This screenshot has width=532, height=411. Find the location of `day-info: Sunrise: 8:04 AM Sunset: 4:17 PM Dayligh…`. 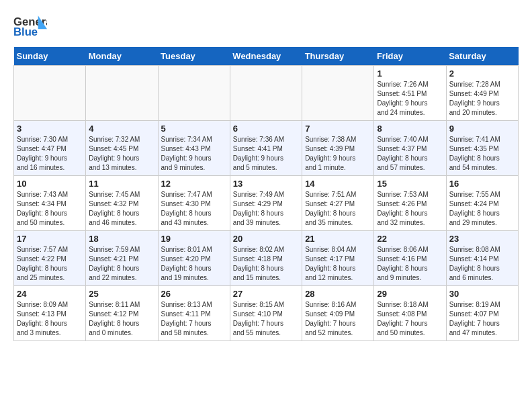

day-info: Sunrise: 8:04 AM Sunset: 4:17 PM Dayligh… is located at coordinates (338, 264).